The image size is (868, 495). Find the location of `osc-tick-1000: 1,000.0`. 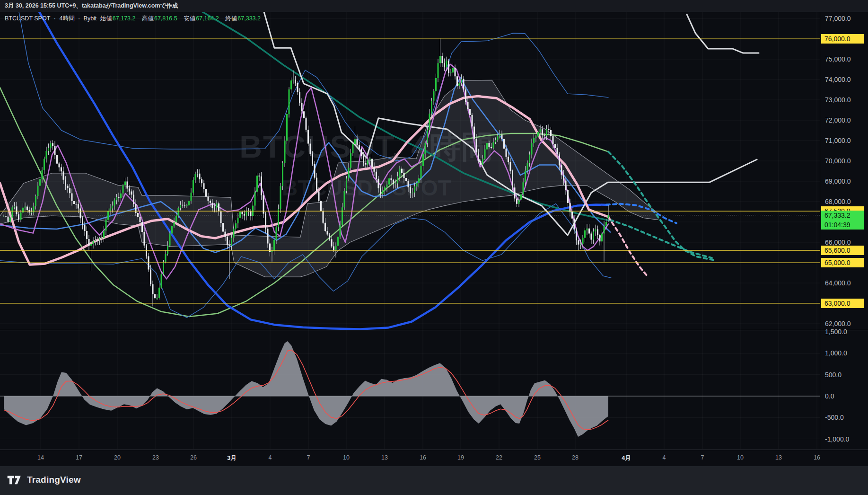

osc-tick-1000: 1,000.0 is located at coordinates (836, 353).